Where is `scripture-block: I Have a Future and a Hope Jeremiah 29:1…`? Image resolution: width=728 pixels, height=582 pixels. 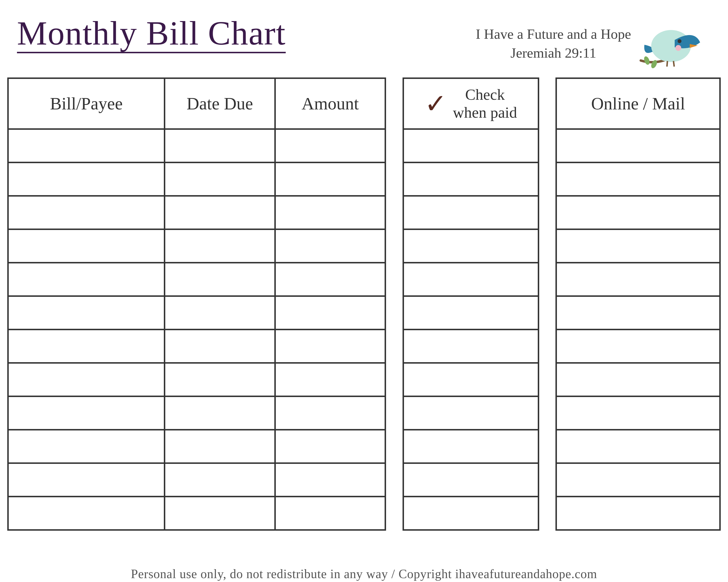
scripture-block: I Have a Future and a Hope Jeremiah 29:1… is located at coordinates (553, 44).